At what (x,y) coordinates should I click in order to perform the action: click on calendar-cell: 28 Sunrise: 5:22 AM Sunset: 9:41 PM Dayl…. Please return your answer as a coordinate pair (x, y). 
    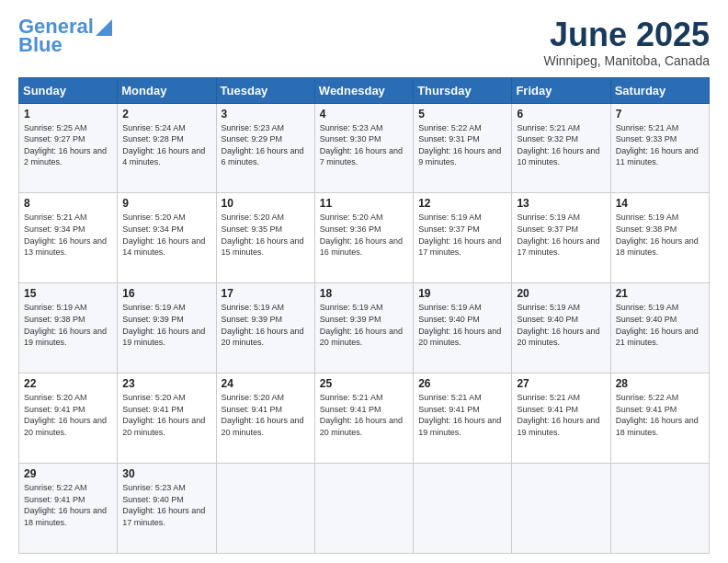
    Looking at the image, I should click on (660, 419).